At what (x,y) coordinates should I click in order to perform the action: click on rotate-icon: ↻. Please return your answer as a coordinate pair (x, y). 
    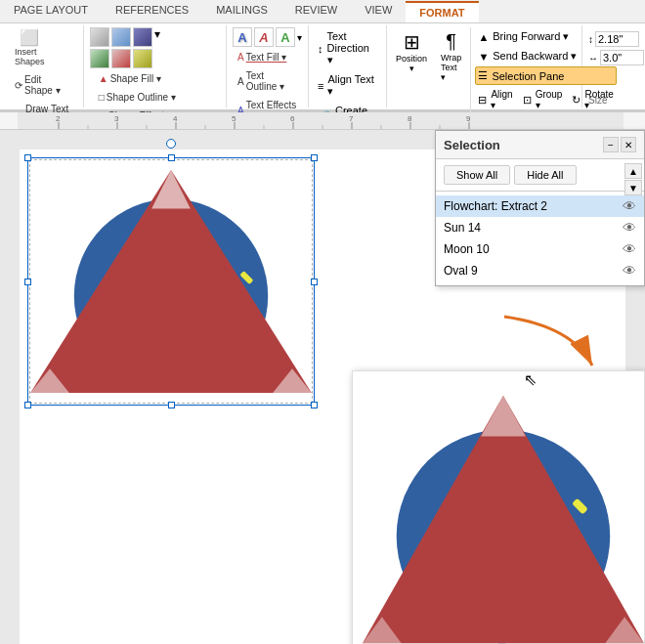
    Looking at the image, I should click on (577, 100).